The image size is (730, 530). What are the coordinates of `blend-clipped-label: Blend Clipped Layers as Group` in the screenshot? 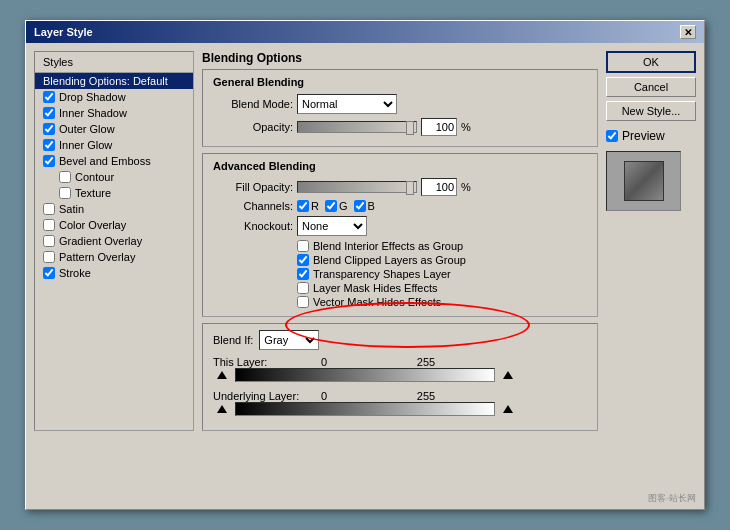 It's located at (390, 260).